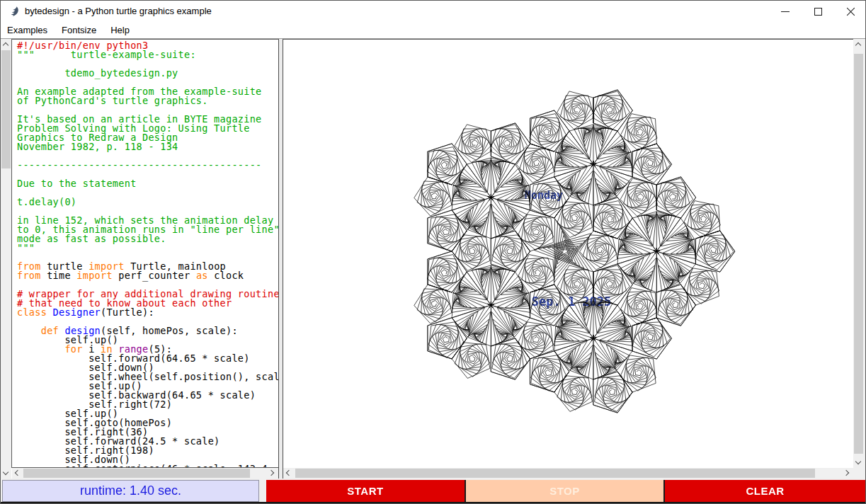  Describe the element at coordinates (850, 11) in the screenshot. I see `close-button` at that location.